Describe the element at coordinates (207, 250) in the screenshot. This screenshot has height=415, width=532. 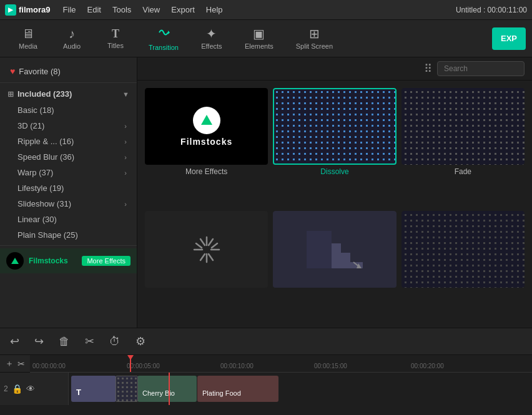
I see `spin-svg` at that location.